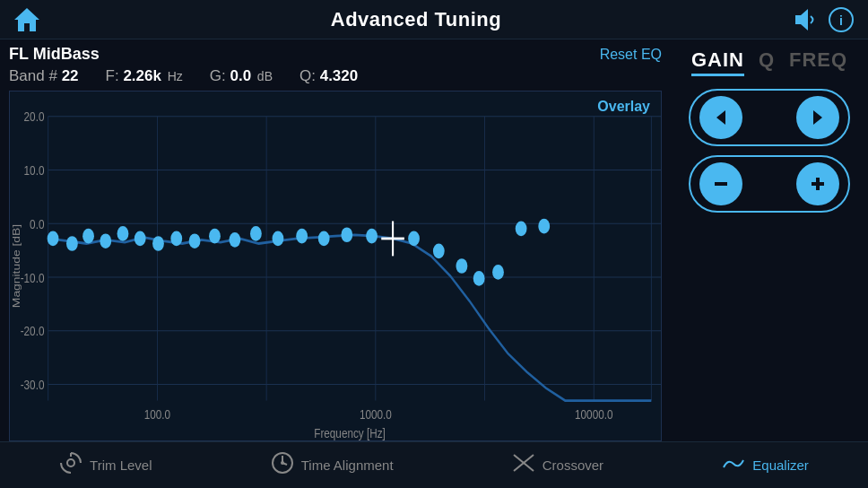  What do you see at coordinates (350, 433) in the screenshot?
I see `svg-text: Frequency [Hz]` at bounding box center [350, 433].